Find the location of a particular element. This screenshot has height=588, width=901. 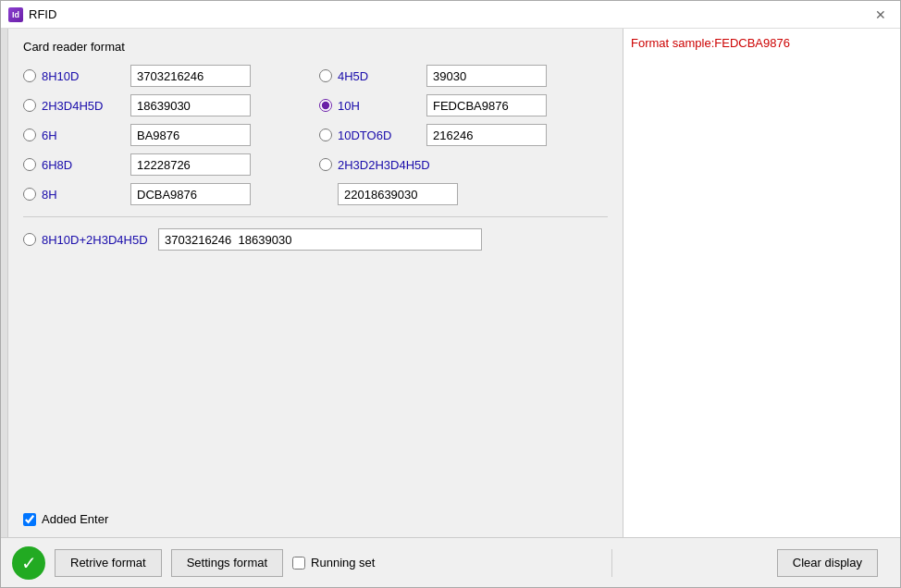

radio-10H is located at coordinates (326, 105).